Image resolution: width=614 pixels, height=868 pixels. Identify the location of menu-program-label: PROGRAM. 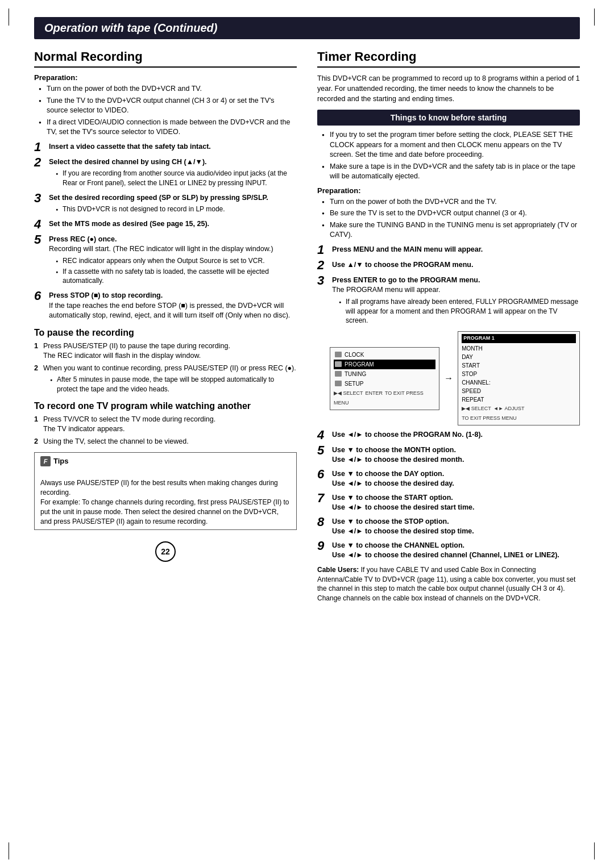
(359, 365).